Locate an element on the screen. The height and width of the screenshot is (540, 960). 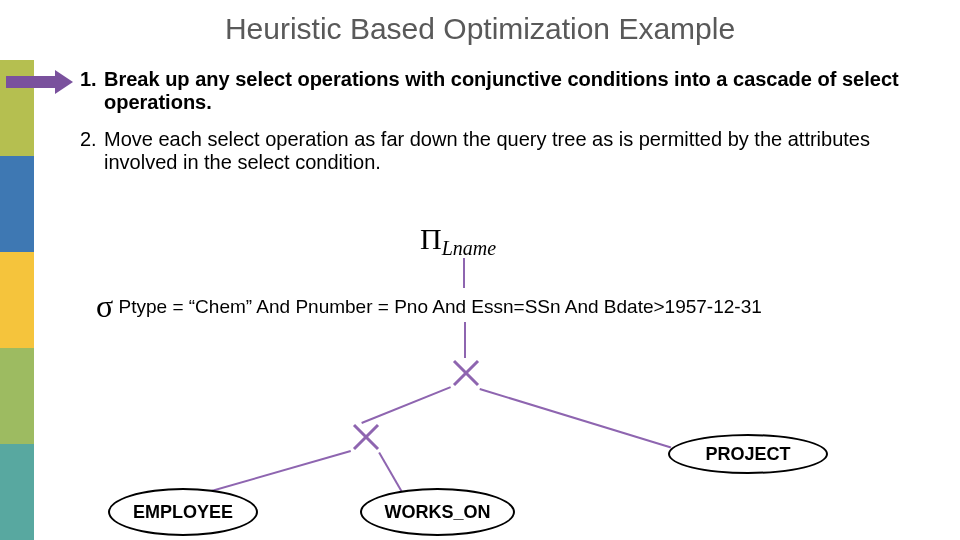
projection-attr: Lname is located at coordinates (469, 248).